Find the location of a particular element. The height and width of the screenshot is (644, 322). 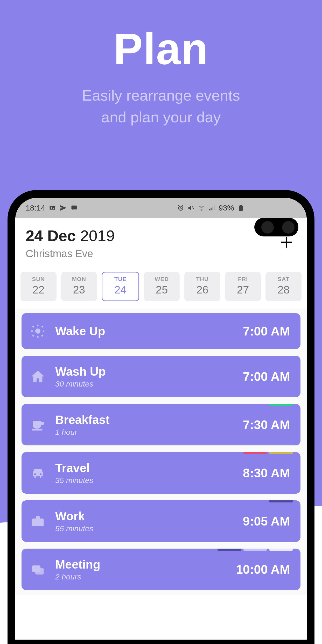

event-duration: 2 hours is located at coordinates (146, 577).